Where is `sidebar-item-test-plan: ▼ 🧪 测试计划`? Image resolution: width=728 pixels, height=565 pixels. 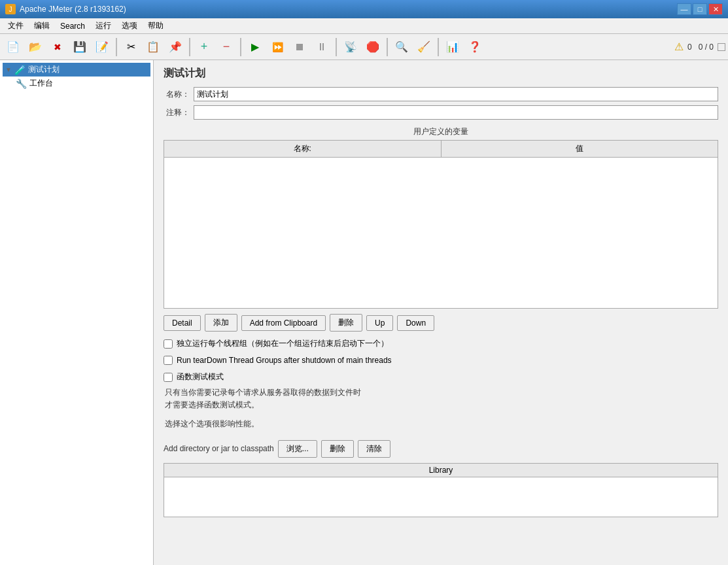
sidebar-item-test-plan: ▼ 🧪 测试计划 is located at coordinates (77, 69).